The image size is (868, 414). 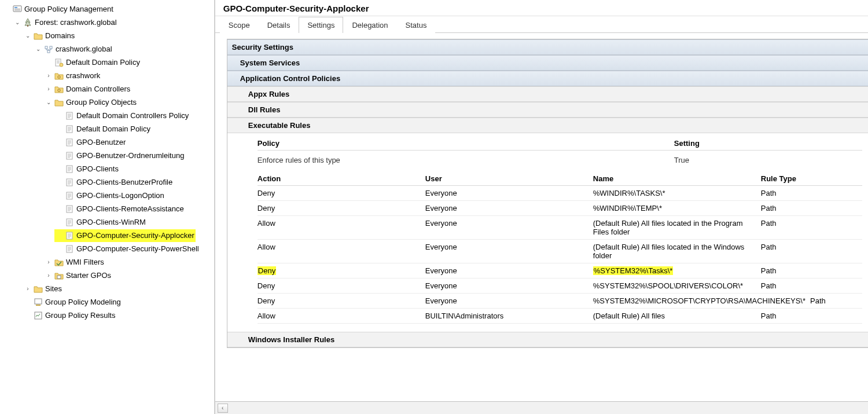 I want to click on tab-details: Details, so click(x=279, y=25).